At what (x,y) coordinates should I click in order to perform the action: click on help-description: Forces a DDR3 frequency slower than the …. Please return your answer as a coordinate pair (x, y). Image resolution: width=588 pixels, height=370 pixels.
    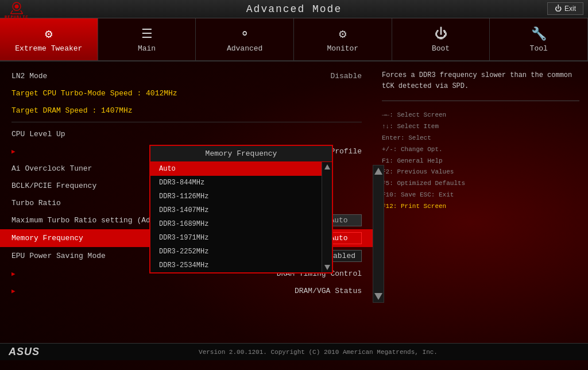
    Looking at the image, I should click on (481, 81).